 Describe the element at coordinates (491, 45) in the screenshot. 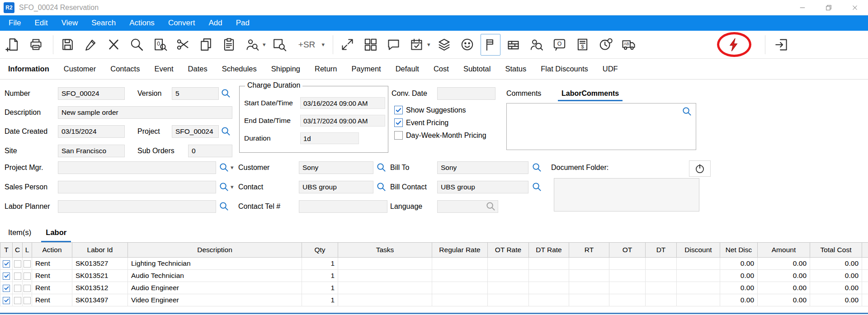

I see `flag-toggle-button` at that location.